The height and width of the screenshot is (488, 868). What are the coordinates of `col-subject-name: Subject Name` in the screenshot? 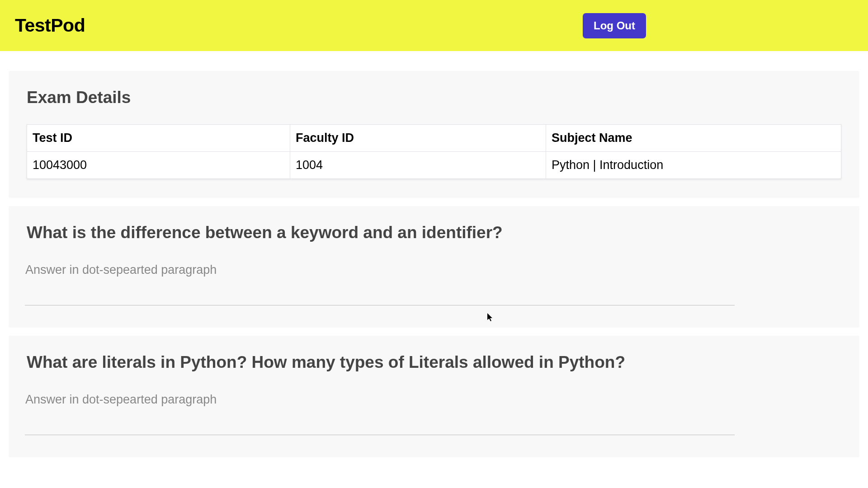 It's located at (693, 138).